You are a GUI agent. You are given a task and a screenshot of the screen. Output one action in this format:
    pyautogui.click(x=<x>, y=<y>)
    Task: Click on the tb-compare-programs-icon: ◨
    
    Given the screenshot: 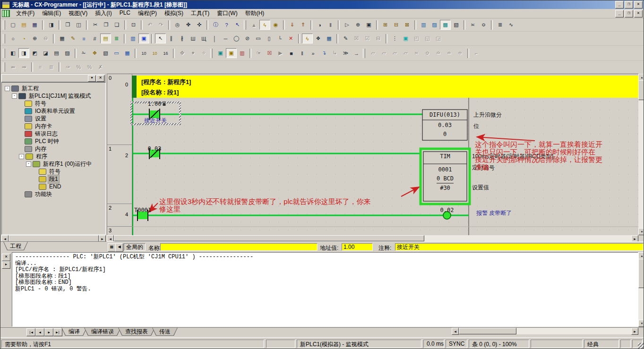 What is the action you would take?
    pyautogui.click(x=51, y=25)
    